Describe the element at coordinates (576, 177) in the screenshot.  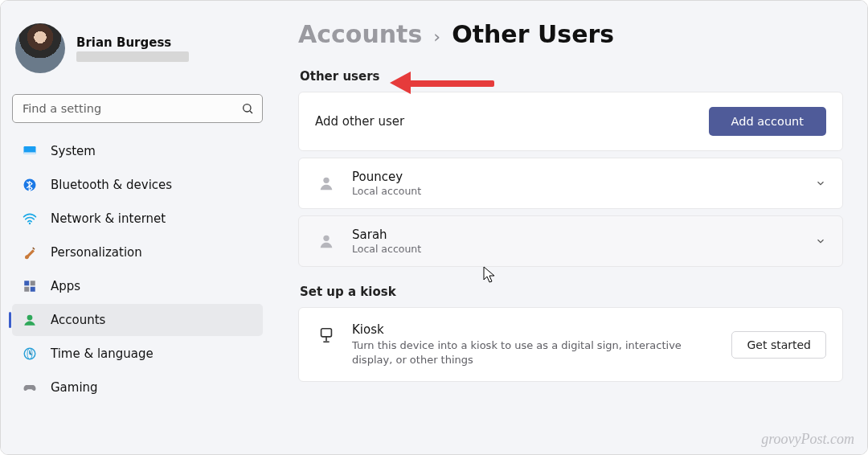
I see `user-name: Pouncey` at that location.